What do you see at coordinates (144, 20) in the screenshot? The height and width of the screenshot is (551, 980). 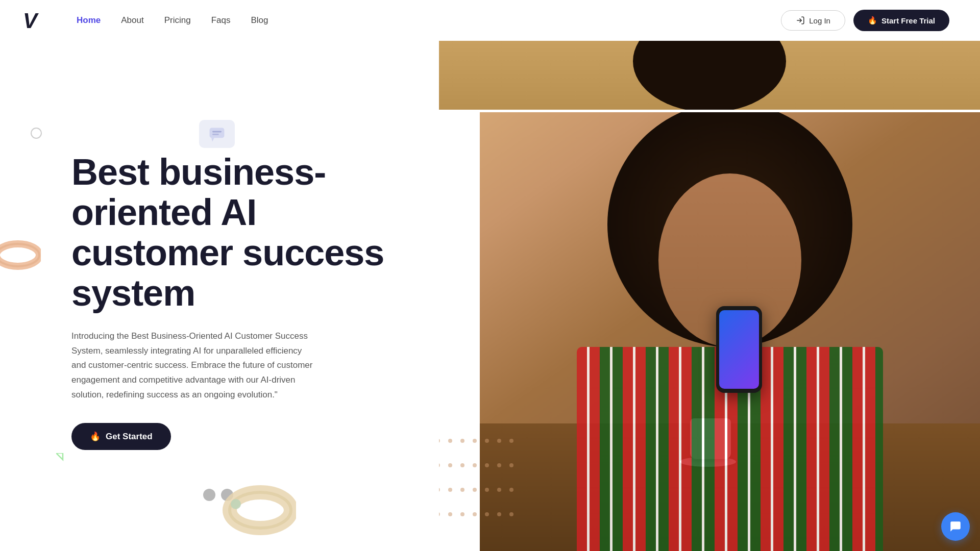 I see `nav-left: V Home About Pricing Faqs Blog` at bounding box center [144, 20].